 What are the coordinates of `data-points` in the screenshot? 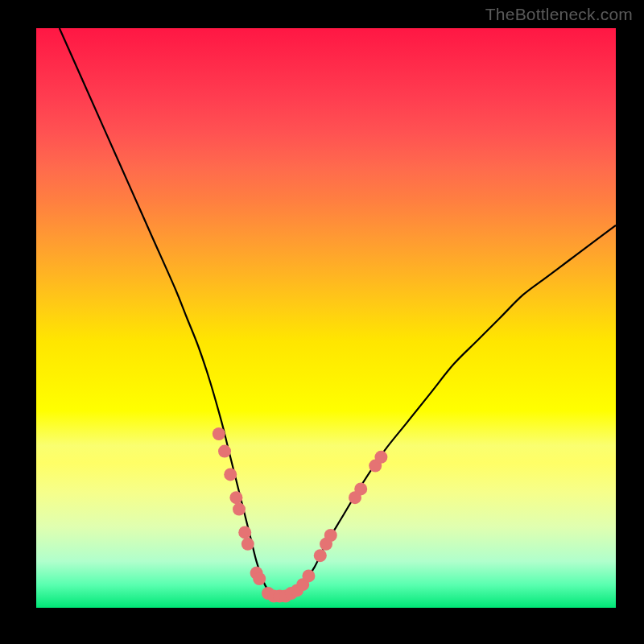 It's located at (300, 515).